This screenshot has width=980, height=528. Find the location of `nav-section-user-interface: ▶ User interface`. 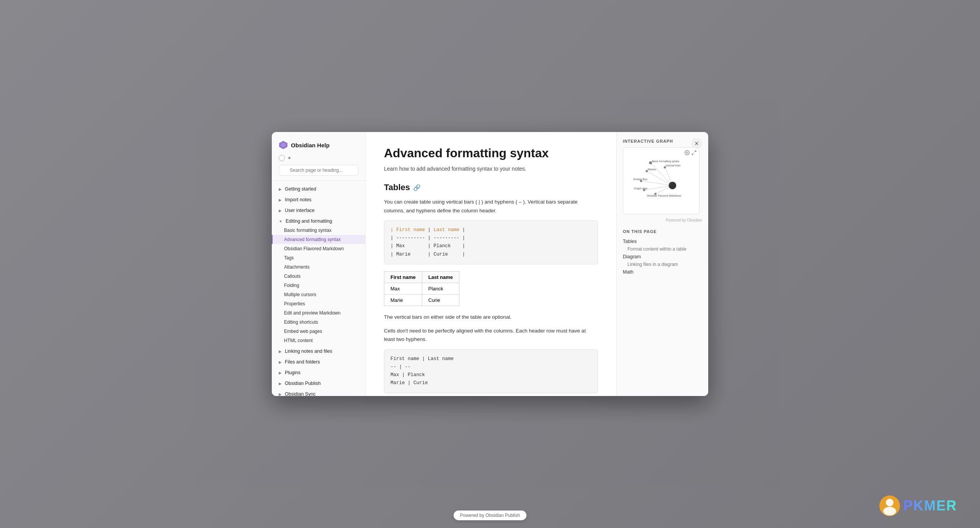

nav-section-user-interface: ▶ User interface is located at coordinates (318, 210).